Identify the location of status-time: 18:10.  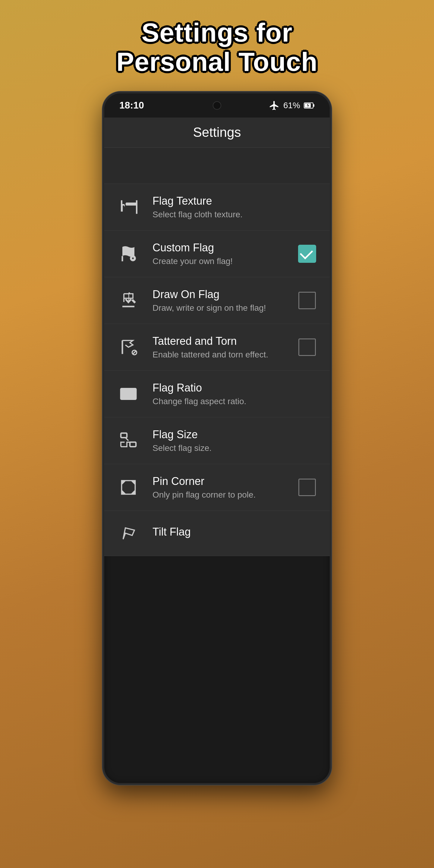
(132, 105).